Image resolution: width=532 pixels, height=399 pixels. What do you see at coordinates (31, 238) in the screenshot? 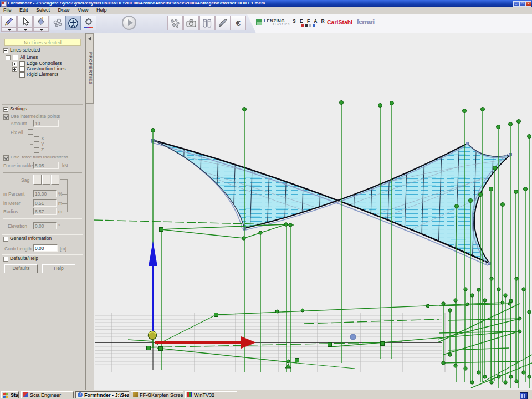
I see `general-header: General Information` at bounding box center [31, 238].